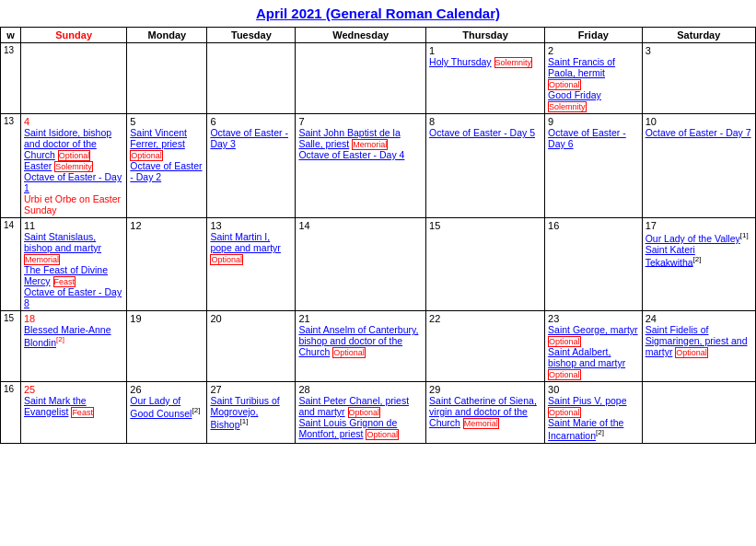 Image resolution: width=756 pixels, height=546 pixels. What do you see at coordinates (74, 226) in the screenshot?
I see `day-number: 11` at bounding box center [74, 226].